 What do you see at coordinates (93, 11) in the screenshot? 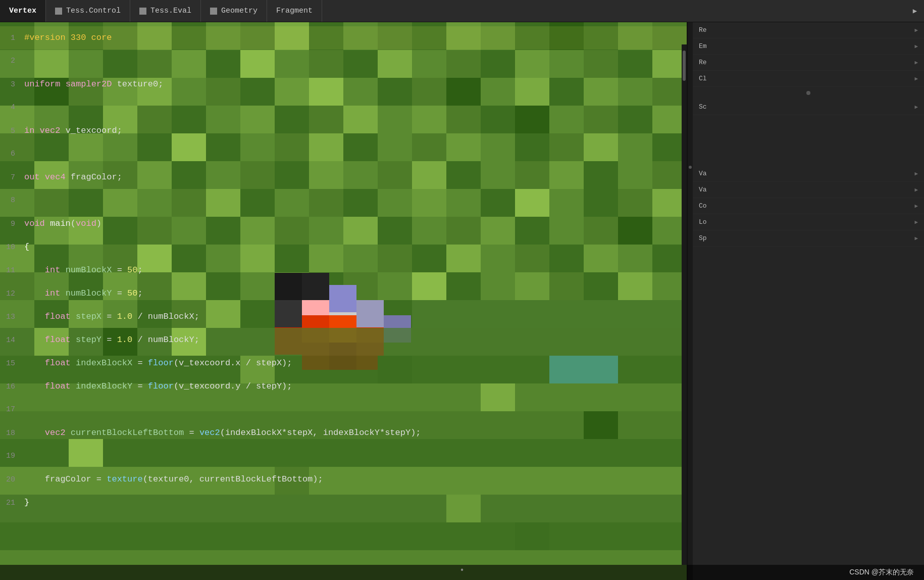
I see `tab-tess-control-label: Tess.Control` at bounding box center [93, 11].